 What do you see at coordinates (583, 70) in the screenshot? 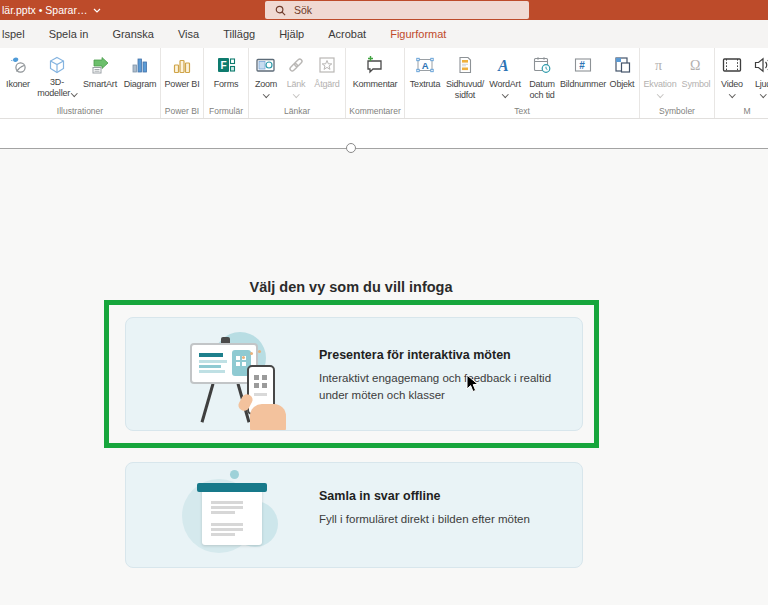
I see `bildnummer-button: # Bildnummer` at bounding box center [583, 70].